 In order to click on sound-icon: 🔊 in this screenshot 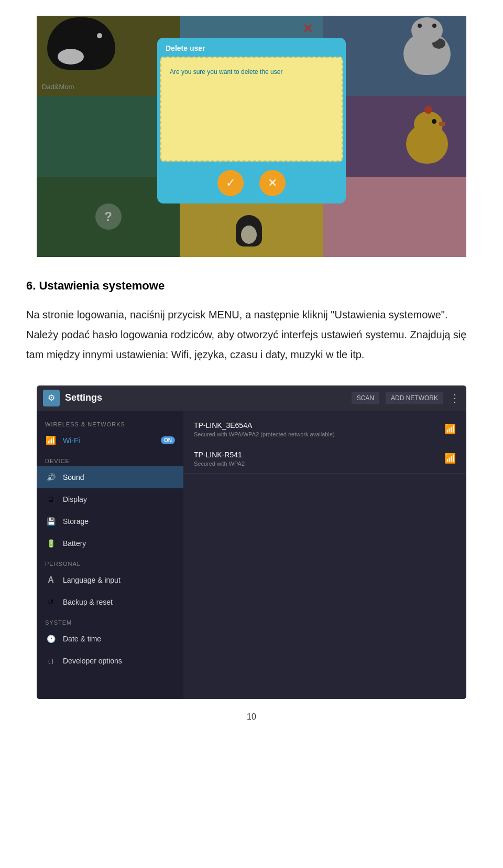, I will do `click(51, 477)`.